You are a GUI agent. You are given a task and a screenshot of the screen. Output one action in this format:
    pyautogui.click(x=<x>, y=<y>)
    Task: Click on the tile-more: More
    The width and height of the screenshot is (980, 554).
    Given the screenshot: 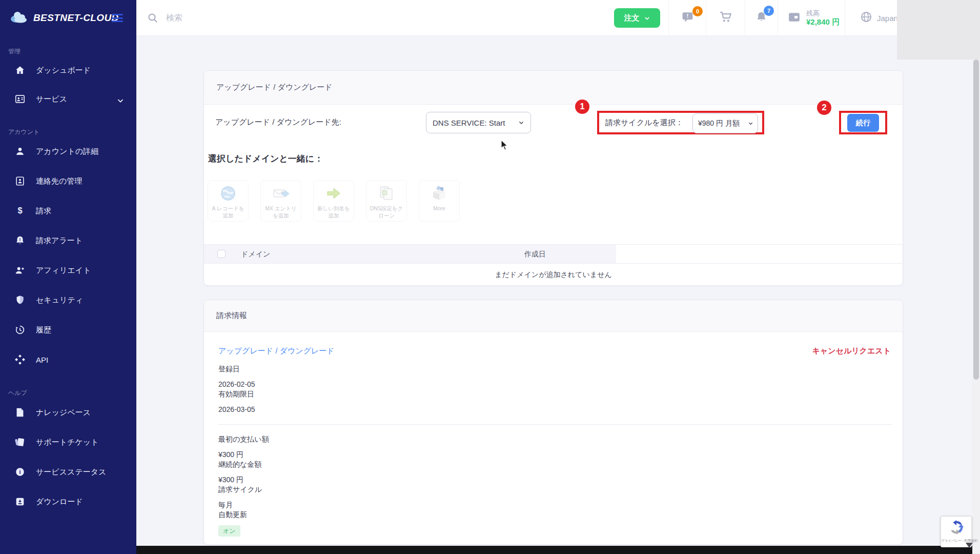 What is the action you would take?
    pyautogui.click(x=439, y=201)
    